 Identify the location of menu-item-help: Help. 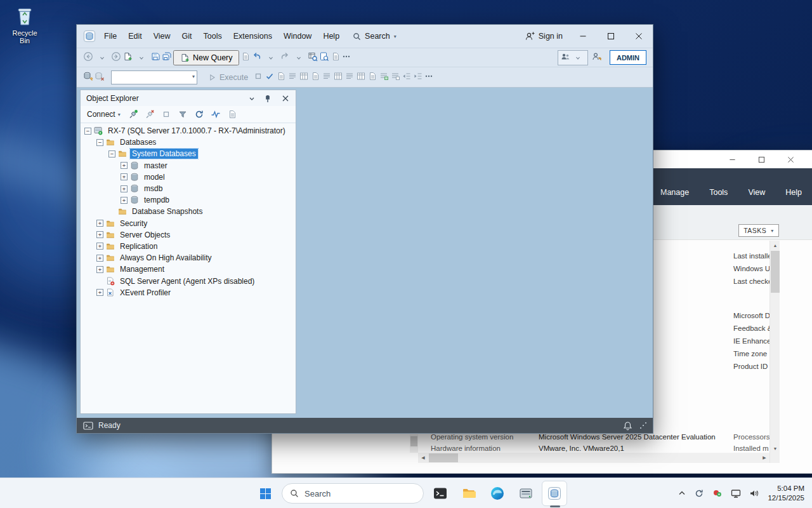
(331, 36).